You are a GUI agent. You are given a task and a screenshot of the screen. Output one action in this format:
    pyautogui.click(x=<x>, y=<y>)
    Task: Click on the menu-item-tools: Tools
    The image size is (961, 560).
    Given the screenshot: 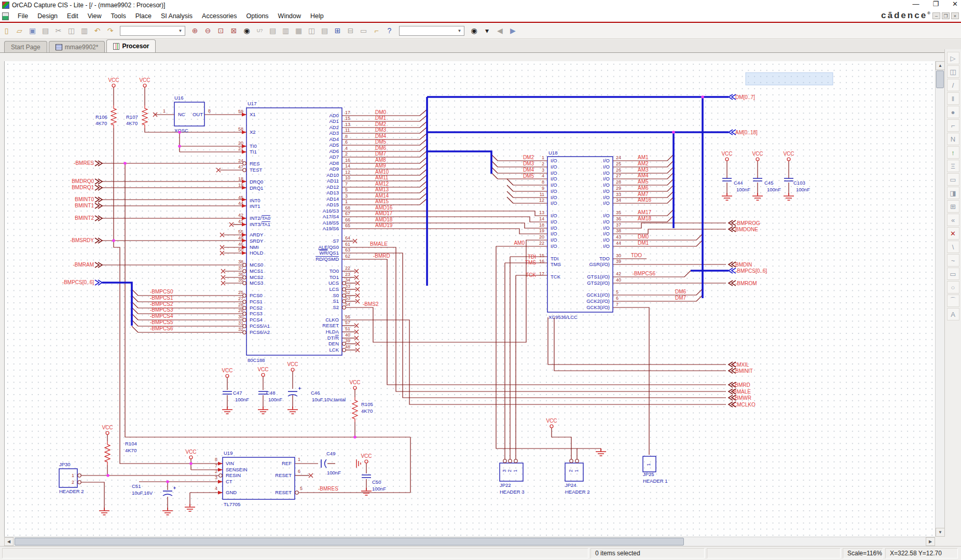 What is the action you would take?
    pyautogui.click(x=118, y=16)
    